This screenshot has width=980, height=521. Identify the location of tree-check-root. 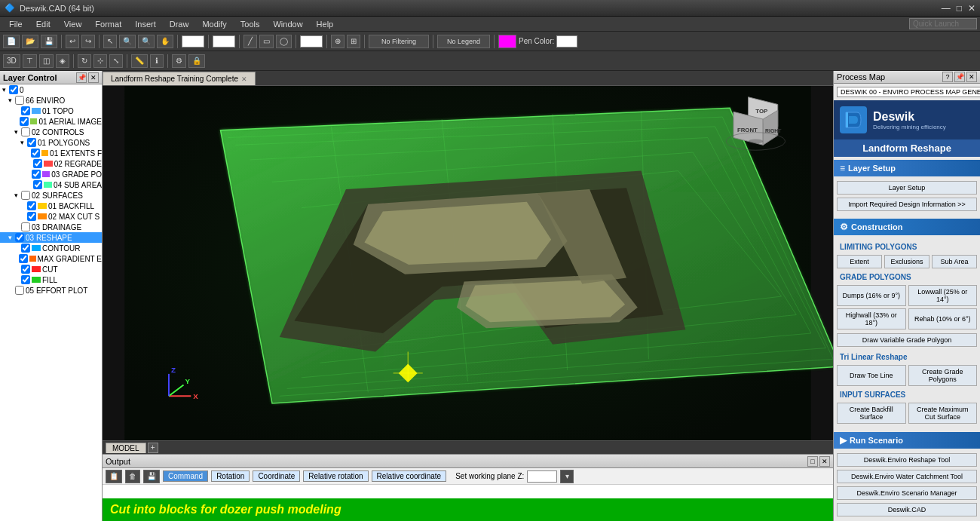
(14, 90).